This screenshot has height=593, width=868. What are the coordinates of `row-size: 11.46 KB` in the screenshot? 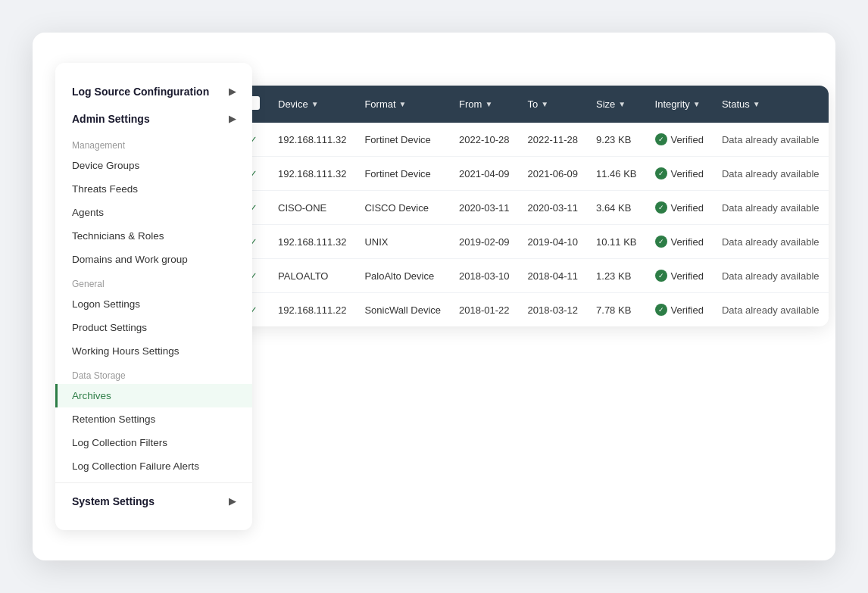 It's located at (617, 174).